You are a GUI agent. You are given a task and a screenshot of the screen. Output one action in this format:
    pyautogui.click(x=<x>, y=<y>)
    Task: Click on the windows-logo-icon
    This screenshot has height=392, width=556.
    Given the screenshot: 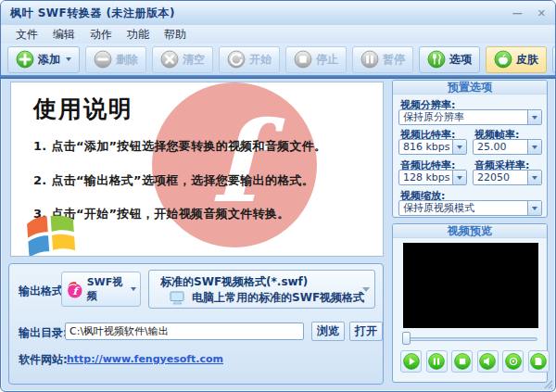 What is the action you would take?
    pyautogui.click(x=52, y=234)
    